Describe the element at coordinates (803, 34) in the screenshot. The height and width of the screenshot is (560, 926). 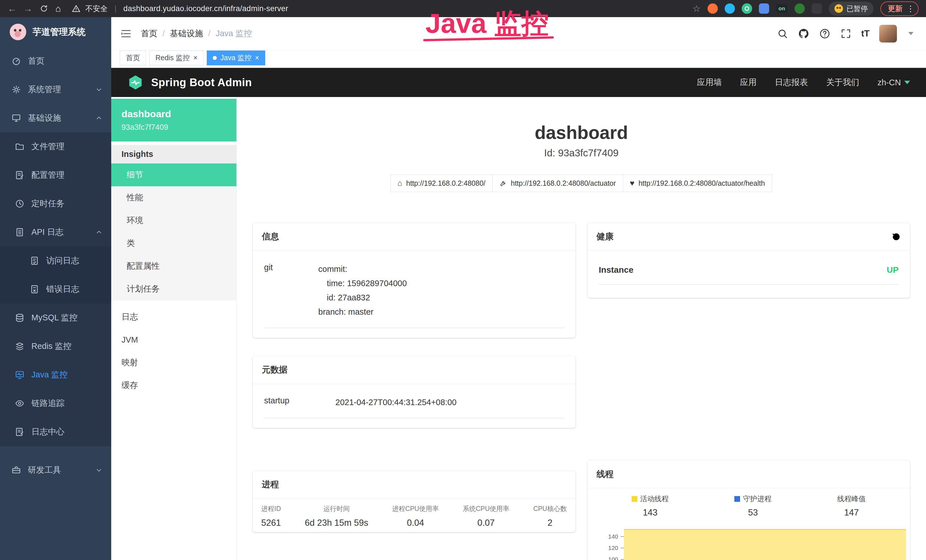
I see `github-icon` at that location.